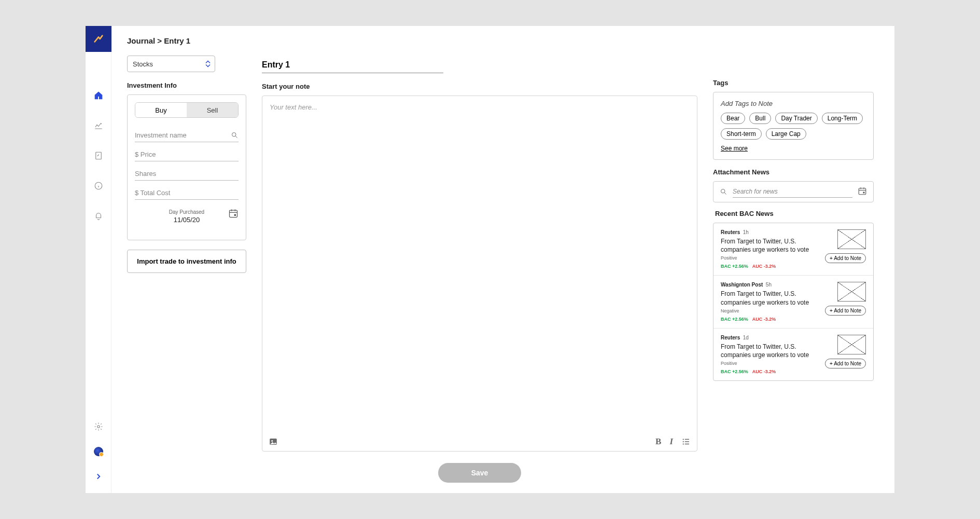 The width and height of the screenshot is (980, 519). I want to click on entry-title-input, so click(353, 65).